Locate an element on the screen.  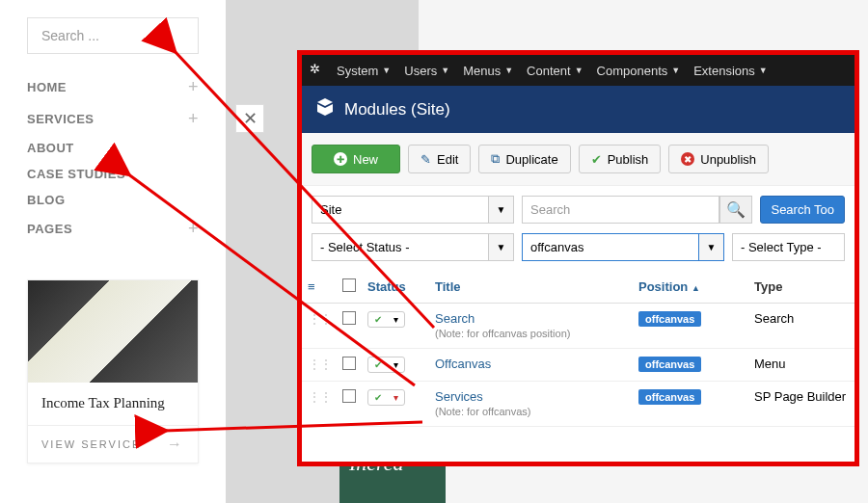
type-select: - Select Type - is located at coordinates (789, 247).